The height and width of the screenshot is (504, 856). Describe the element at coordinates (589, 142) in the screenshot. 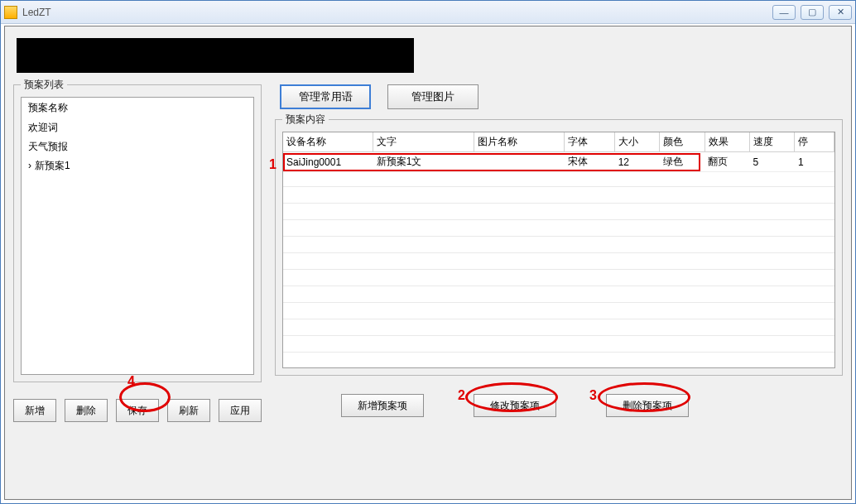

I see `col-font: 字体` at that location.